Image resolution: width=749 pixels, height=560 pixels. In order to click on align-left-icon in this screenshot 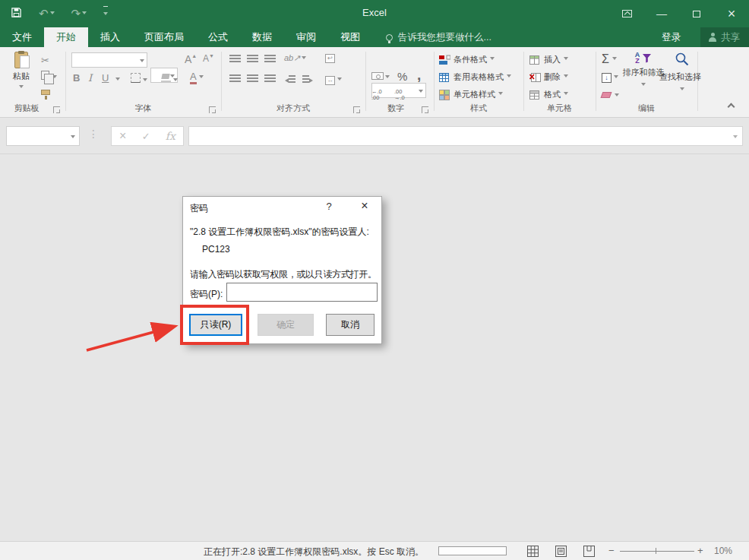, I will do `click(235, 78)`.